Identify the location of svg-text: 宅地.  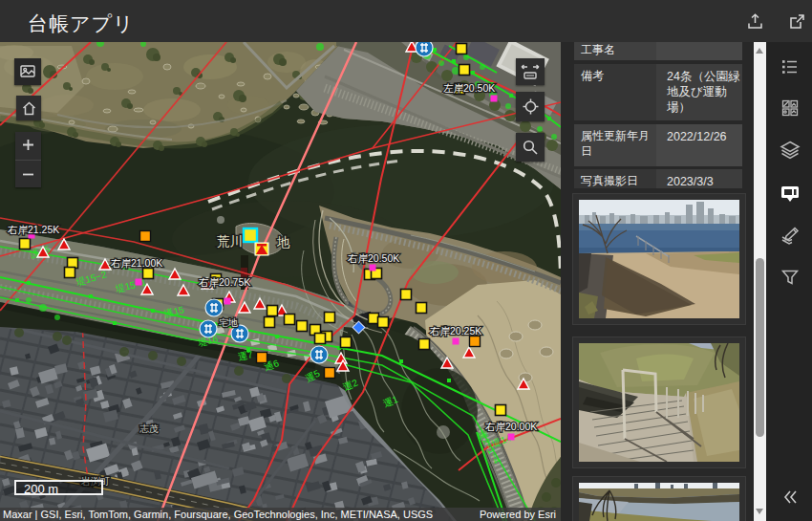
(228, 323).